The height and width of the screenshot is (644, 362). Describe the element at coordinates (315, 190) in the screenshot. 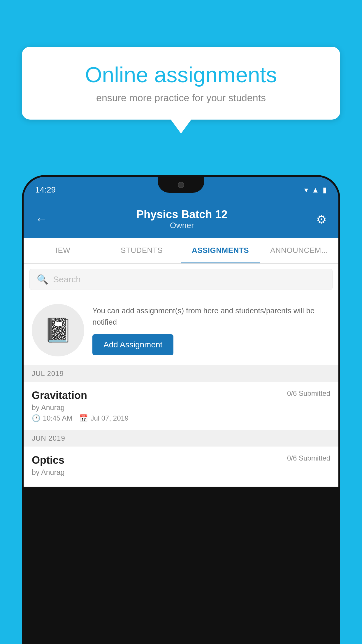

I see `signal-icon: ▲` at that location.